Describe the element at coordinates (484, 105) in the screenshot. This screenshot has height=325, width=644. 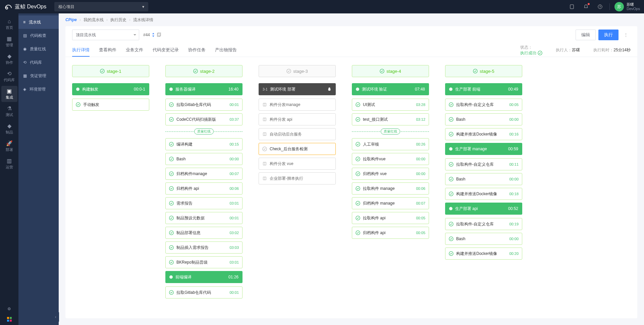
I see `pipeline-step: 拉取构件-自定义仓库00:05` at that location.